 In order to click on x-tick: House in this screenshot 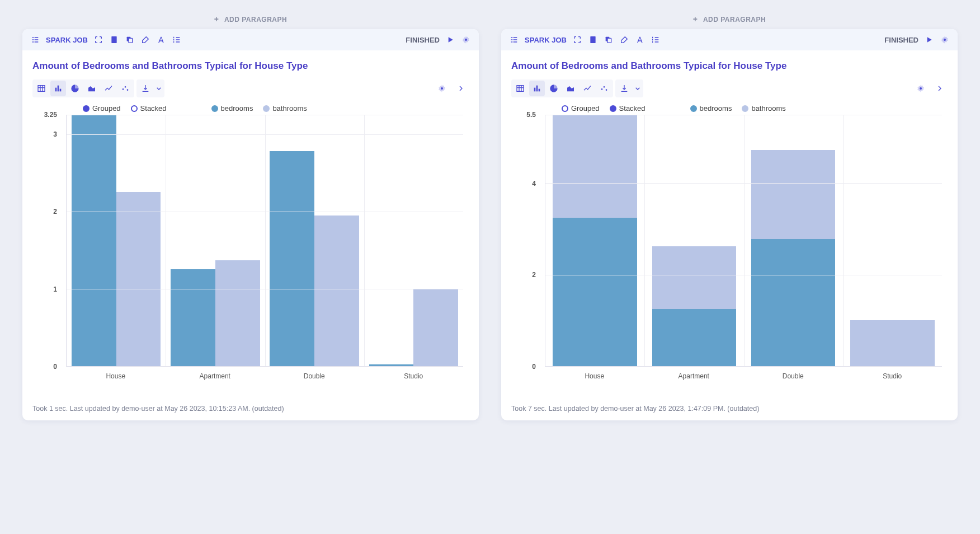, I will do `click(116, 376)`.